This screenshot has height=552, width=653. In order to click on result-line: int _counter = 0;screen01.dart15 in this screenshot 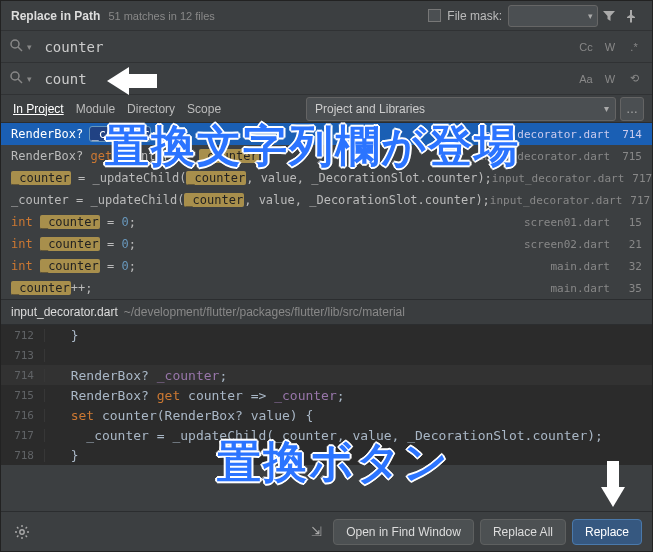, I will do `click(326, 222)`.